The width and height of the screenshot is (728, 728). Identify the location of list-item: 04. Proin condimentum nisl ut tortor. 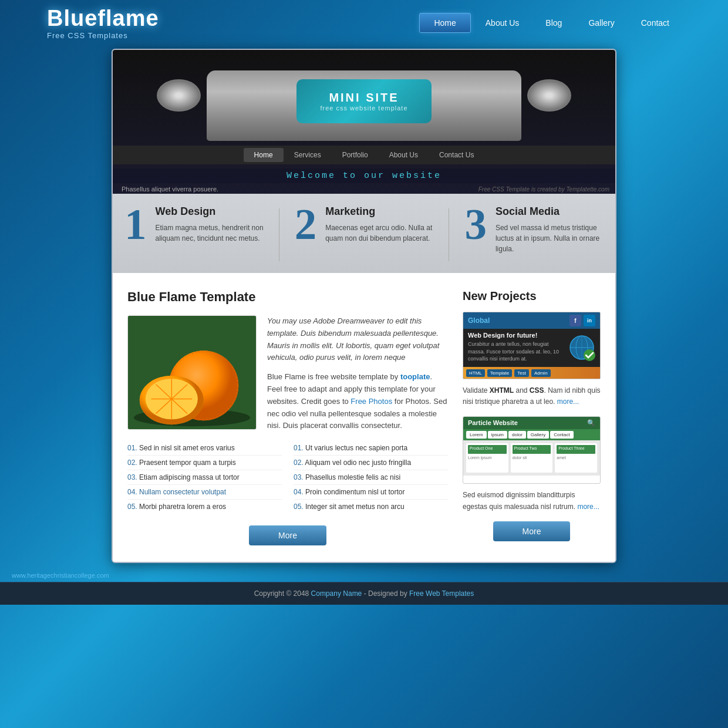
(371, 492).